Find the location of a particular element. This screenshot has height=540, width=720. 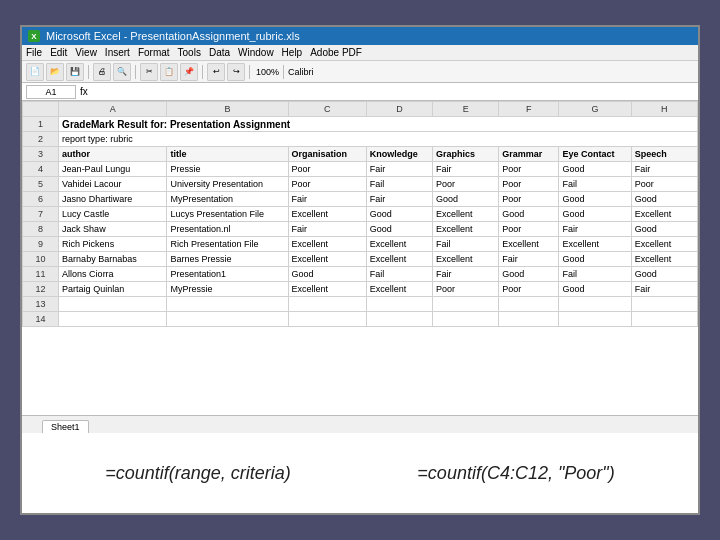

cell-r8-c5: Poor is located at coordinates (529, 230).